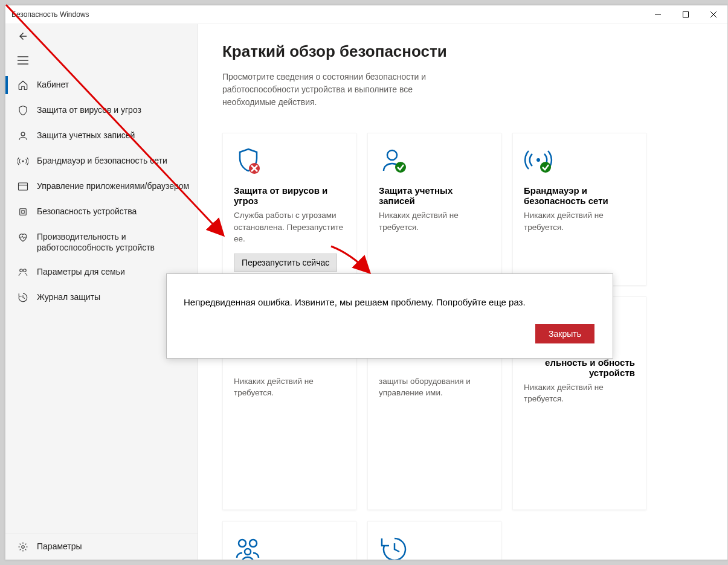 This screenshot has height=565, width=728. What do you see at coordinates (23, 212) in the screenshot?
I see `chip-icon` at bounding box center [23, 212].